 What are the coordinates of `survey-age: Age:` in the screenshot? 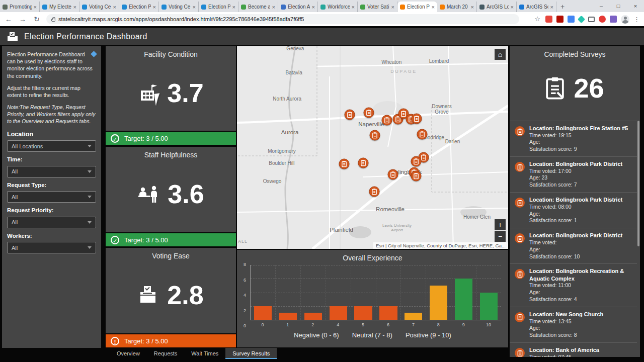 It's located at (579, 142).